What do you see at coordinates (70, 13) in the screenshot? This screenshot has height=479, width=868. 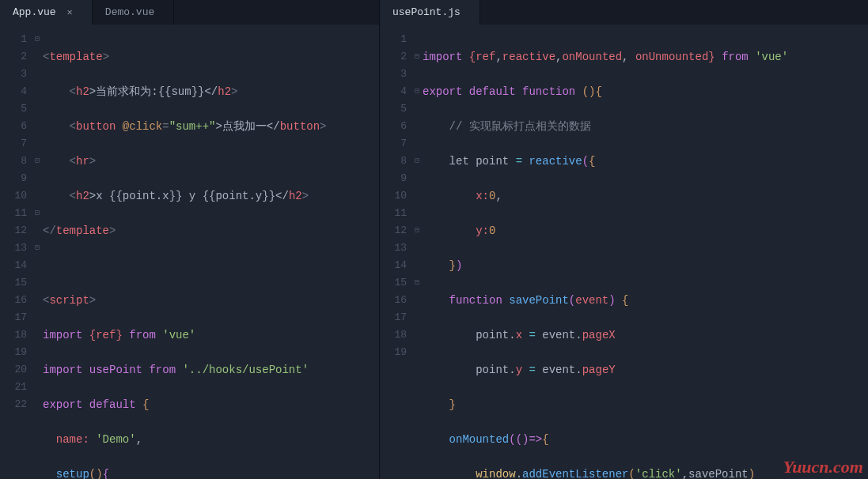 I see `close-icon: ✕` at bounding box center [70, 13].